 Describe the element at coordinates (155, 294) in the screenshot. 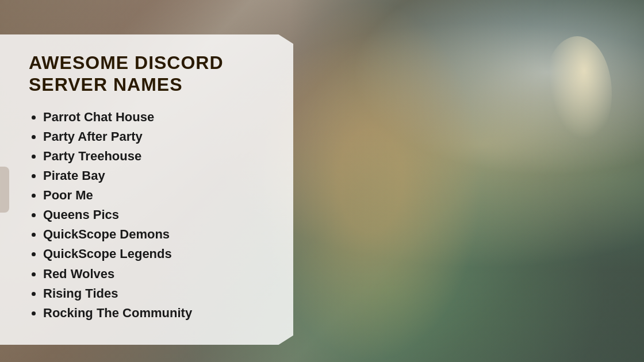

I see `list-item: Rising Tides` at that location.